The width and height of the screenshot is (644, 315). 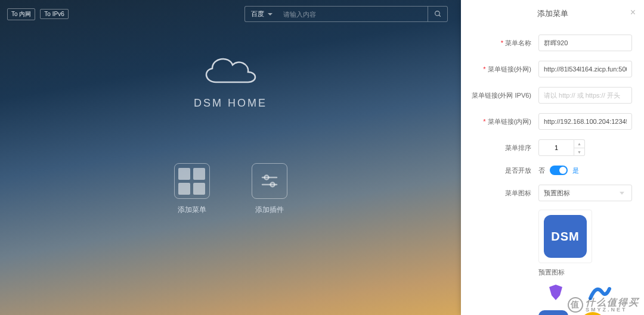 What do you see at coordinates (559, 170) in the screenshot?
I see `open-switch` at bounding box center [559, 170].